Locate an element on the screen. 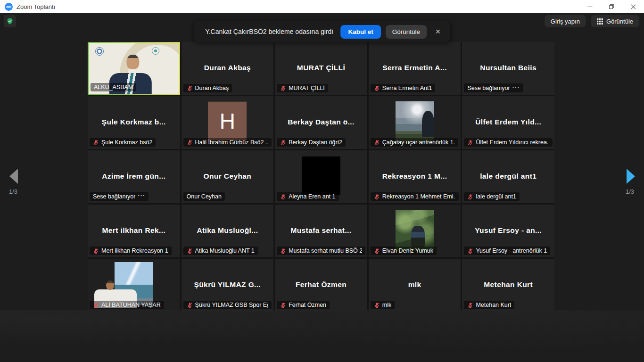  participant-tile: H Halil İbrahim Gürbüz Bsö2 ... is located at coordinates (228, 123).